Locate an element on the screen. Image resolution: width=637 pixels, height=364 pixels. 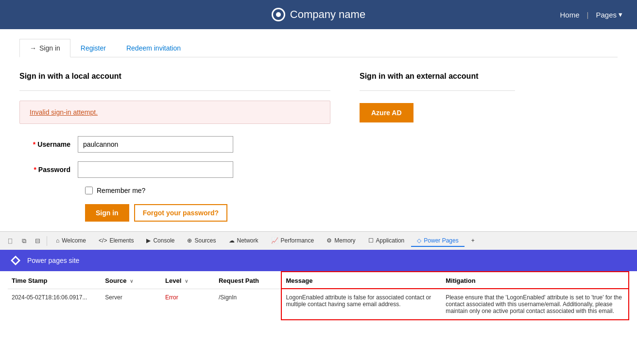
application-icon: ☐ is located at coordinates (371, 241).